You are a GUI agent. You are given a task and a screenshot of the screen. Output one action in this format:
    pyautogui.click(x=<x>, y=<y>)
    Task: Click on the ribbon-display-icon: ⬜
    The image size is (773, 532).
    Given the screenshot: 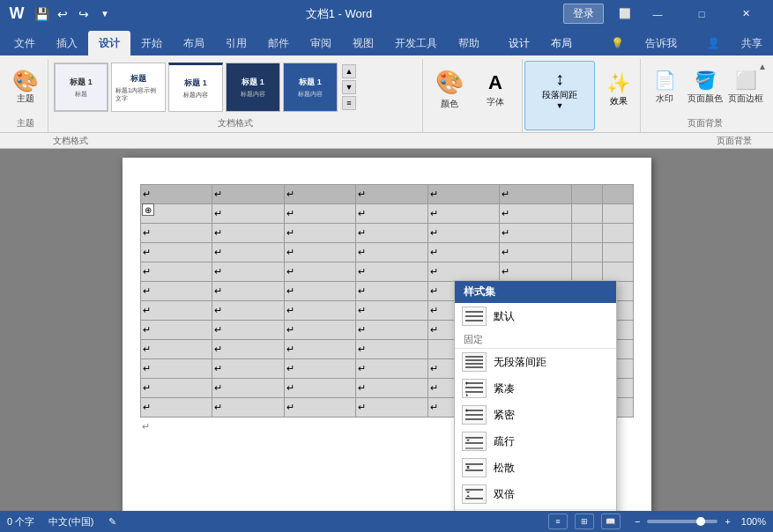 What is the action you would take?
    pyautogui.click(x=625, y=14)
    